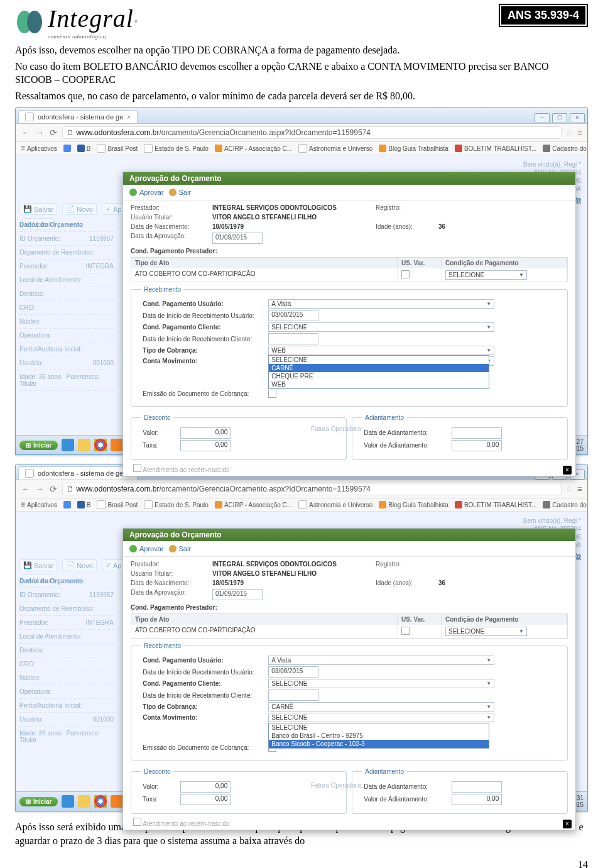 Image resolution: width=603 pixels, height=868 pixels. I want to click on window-maximize-button: ☐, so click(560, 118).